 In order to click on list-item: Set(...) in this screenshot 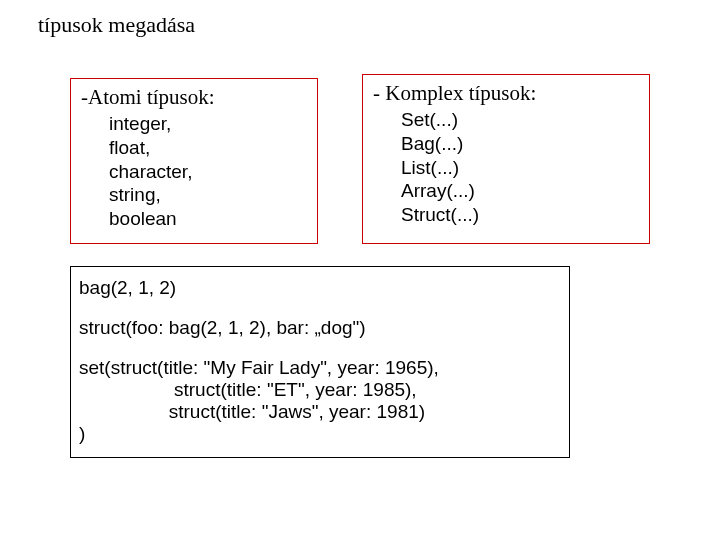, I will do `click(520, 120)`.